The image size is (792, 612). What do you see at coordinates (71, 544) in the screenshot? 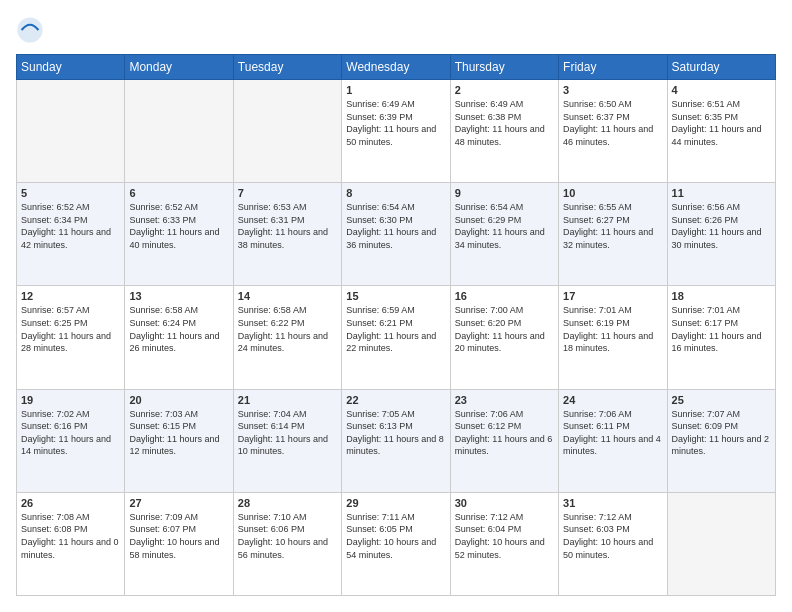
I see `calendar-cell: 26Sunrise: 7:08 AM Sunset: 6:08 PM Dayli…` at bounding box center [71, 544].